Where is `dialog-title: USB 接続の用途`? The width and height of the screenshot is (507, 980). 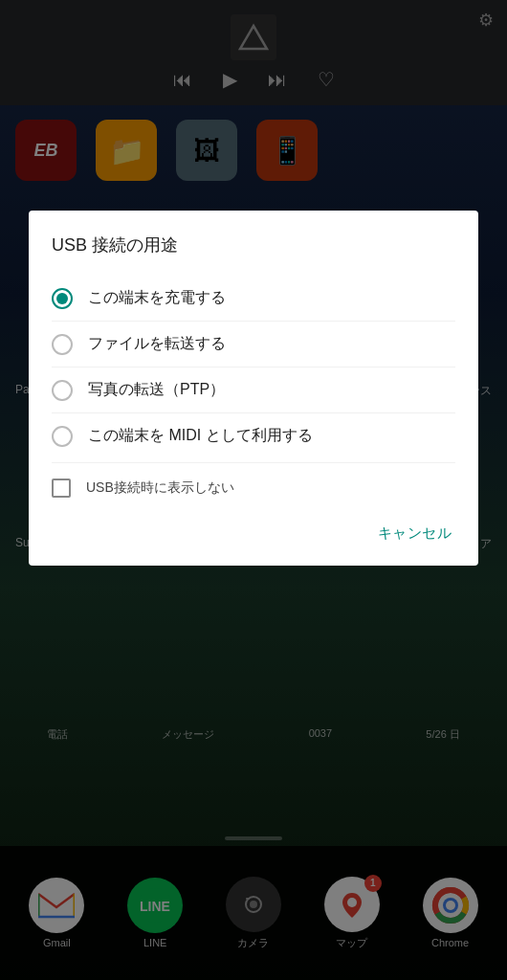 dialog-title: USB 接続の用途 is located at coordinates (254, 245).